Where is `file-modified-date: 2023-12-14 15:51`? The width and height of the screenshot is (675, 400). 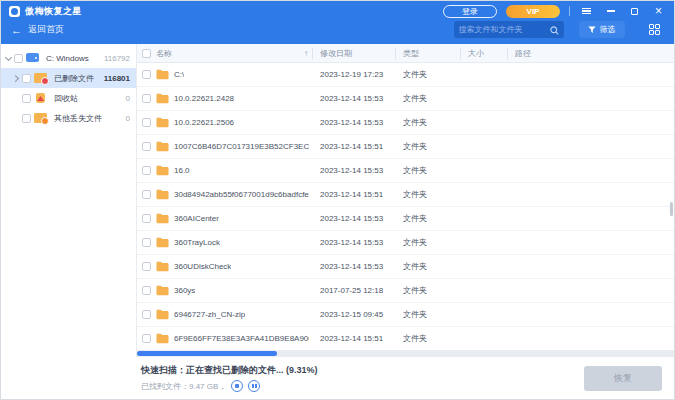
file-modified-date: 2023-12-14 15:51 is located at coordinates (354, 194).